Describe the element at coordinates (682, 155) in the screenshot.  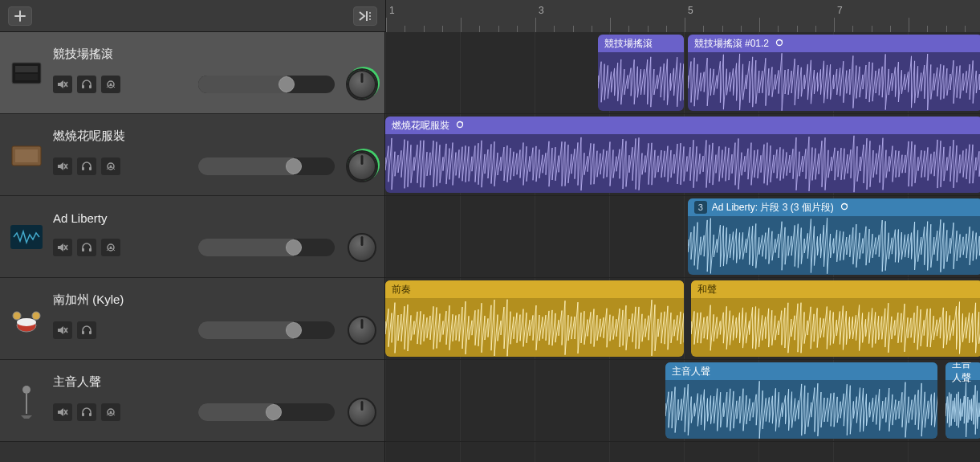
I see `track-lane: 燃燒花呢服裝` at that location.